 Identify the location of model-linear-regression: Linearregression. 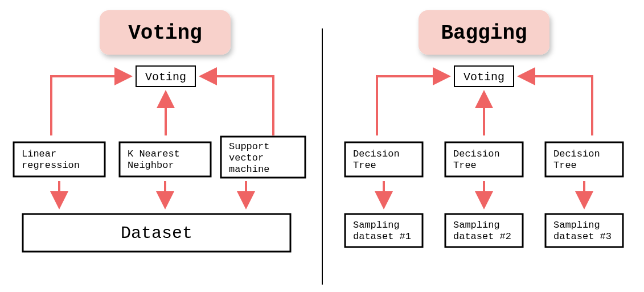
(59, 159).